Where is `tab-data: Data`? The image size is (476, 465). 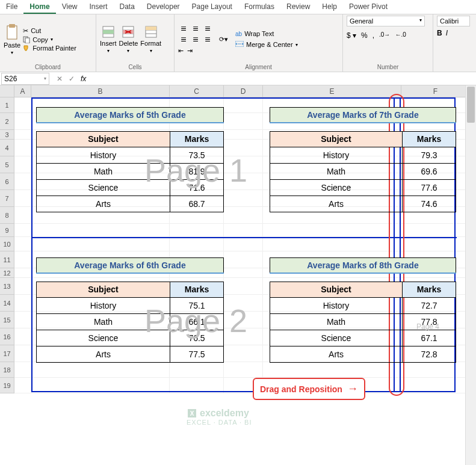 tab-data: Data is located at coordinates (128, 7).